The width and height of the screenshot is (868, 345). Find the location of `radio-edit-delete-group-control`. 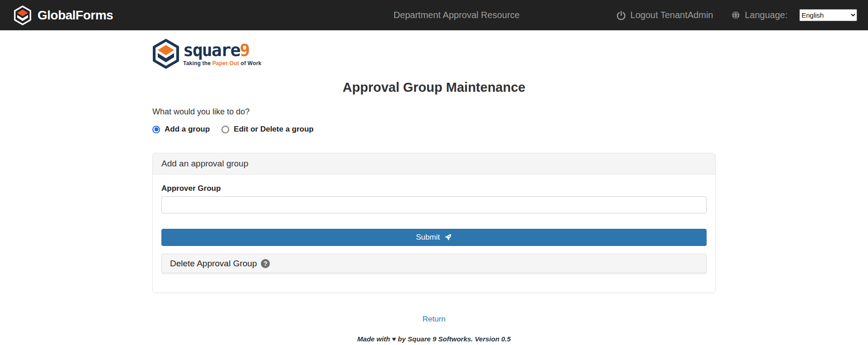

radio-edit-delete-group-control is located at coordinates (225, 129).